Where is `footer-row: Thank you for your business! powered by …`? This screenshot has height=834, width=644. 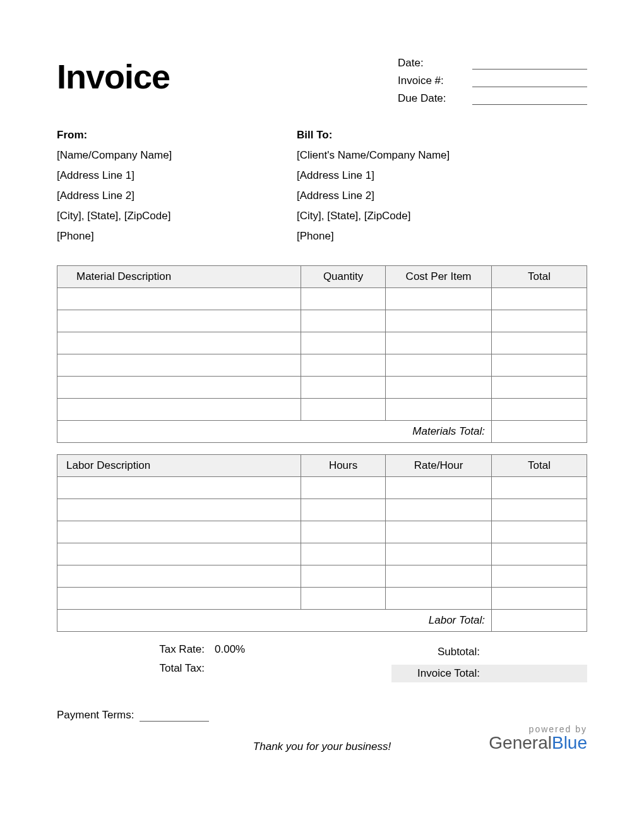 footer-row: Thank you for your business! powered by … is located at coordinates (322, 739).